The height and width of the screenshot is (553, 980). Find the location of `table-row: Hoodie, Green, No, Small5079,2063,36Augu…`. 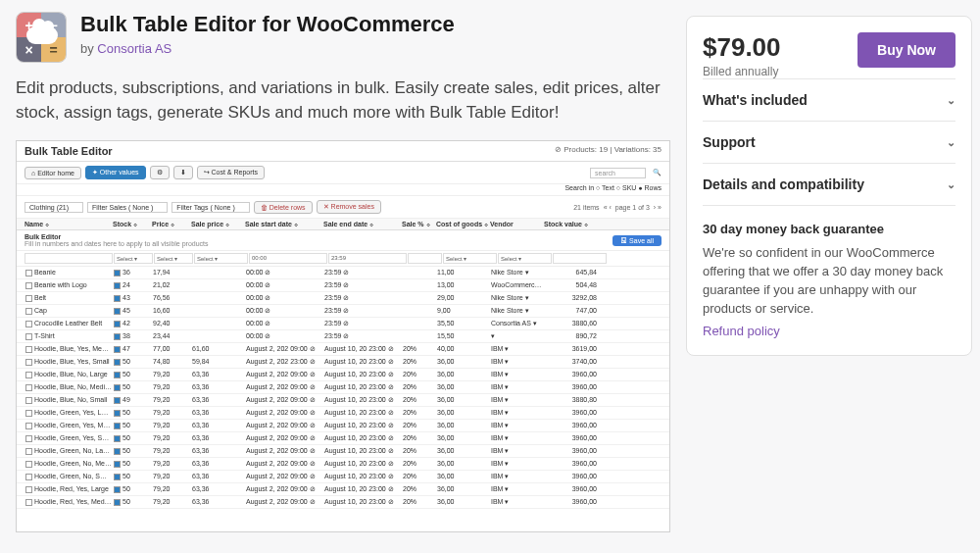

table-row: Hoodie, Green, No, Small5079,2063,36Augu… is located at coordinates (343, 477).